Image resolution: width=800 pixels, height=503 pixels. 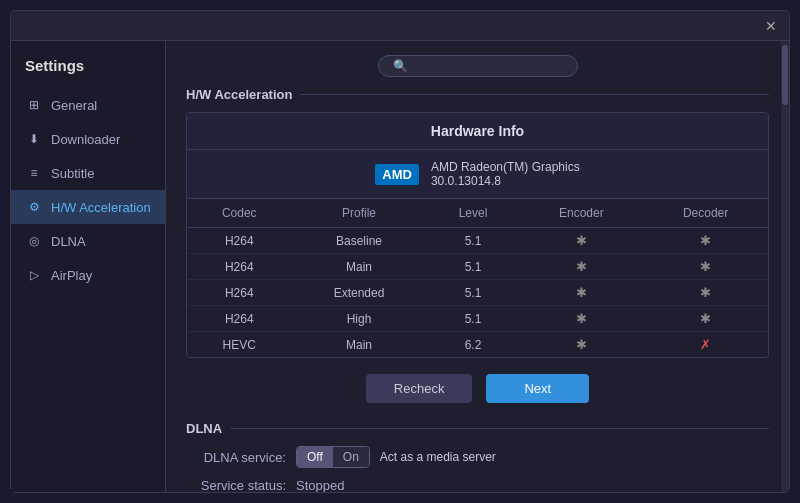 I want to click on downloader-icon: ⬇, so click(x=34, y=139).